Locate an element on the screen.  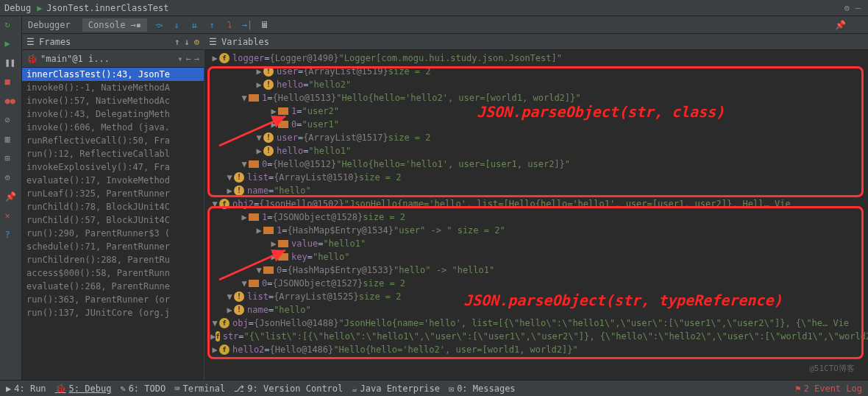
variable-row: ▶key = "hello" is located at coordinates (536, 257).